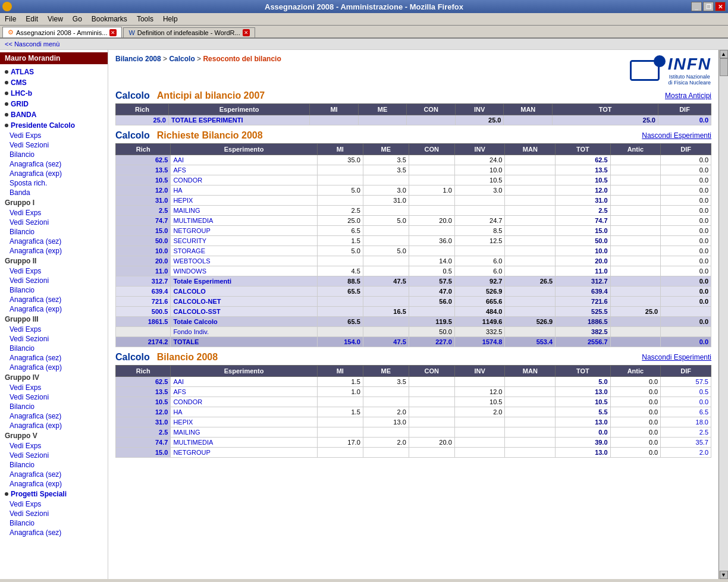 The image size is (728, 582). What do you see at coordinates (635, 371) in the screenshot?
I see `bcol-antic: Antic` at bounding box center [635, 371].